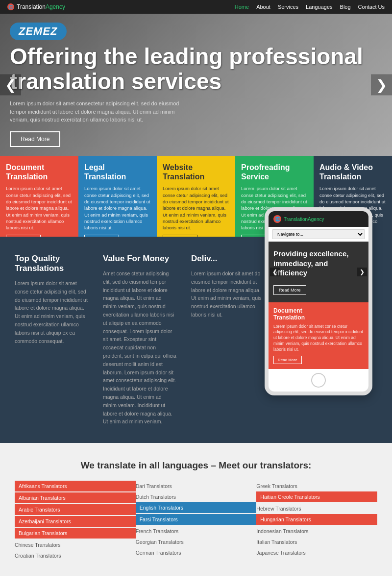 The height and width of the screenshot is (588, 392). Describe the element at coordinates (317, 542) in the screenshot. I see `lang-italian: Italian Translators` at that location.